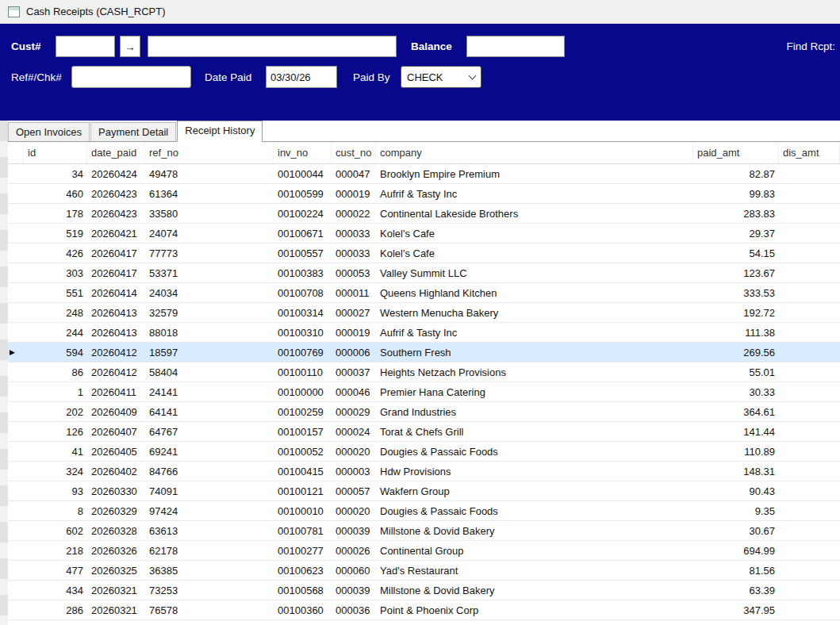 The height and width of the screenshot is (625, 840). I want to click on cell-ref_no: 36385, so click(209, 570).